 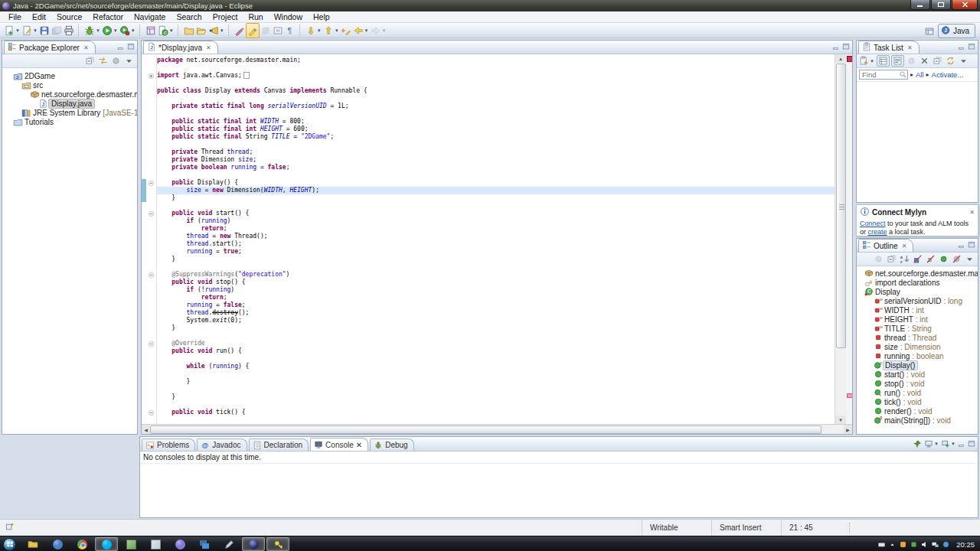 What do you see at coordinates (488, 305) in the screenshot?
I see `code-line: running = false;` at bounding box center [488, 305].